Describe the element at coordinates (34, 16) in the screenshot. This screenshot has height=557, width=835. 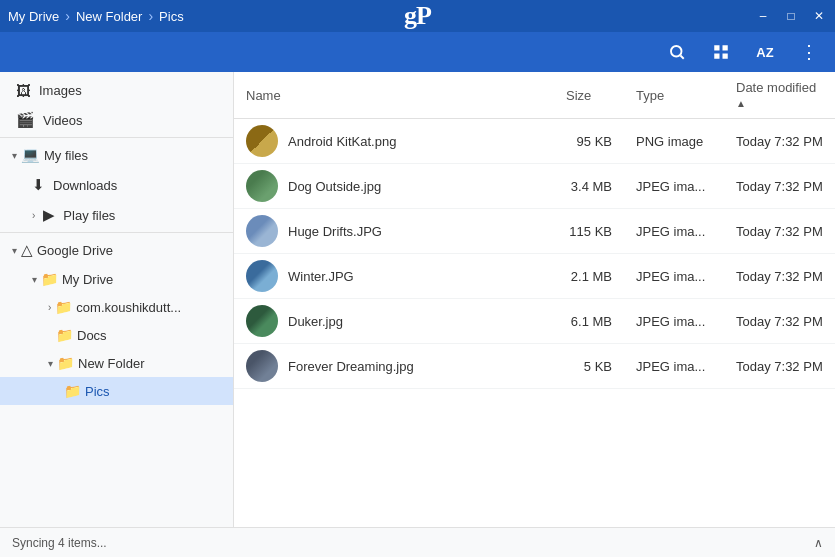
I see `breadcrumb-mydrive: My Drive` at that location.